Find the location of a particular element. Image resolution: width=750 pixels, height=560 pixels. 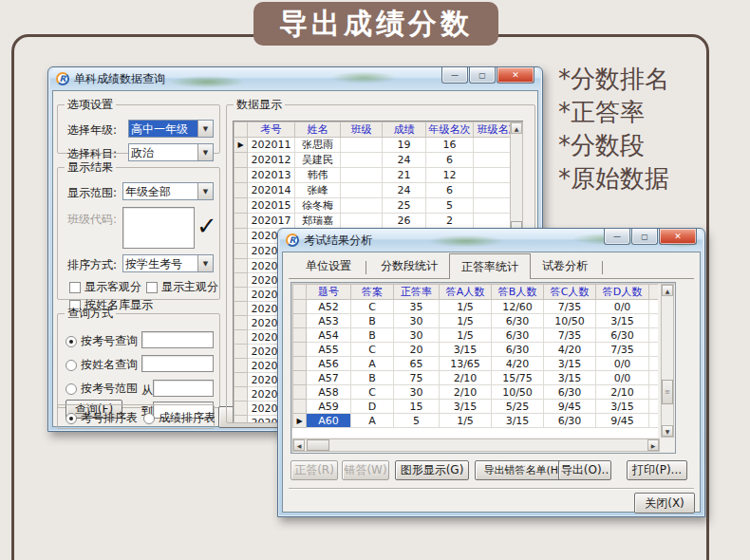

scroll-left-icon: ◀ is located at coordinates (299, 445).